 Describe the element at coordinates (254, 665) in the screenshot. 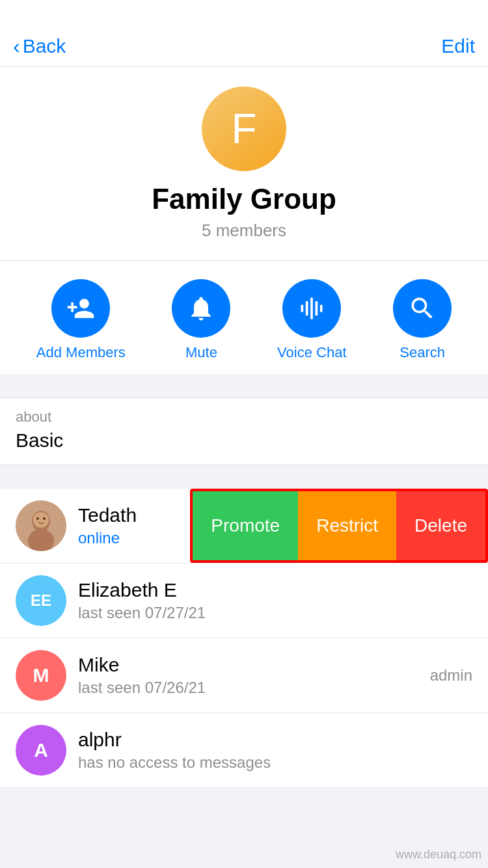

I see `member-name: Mike` at that location.